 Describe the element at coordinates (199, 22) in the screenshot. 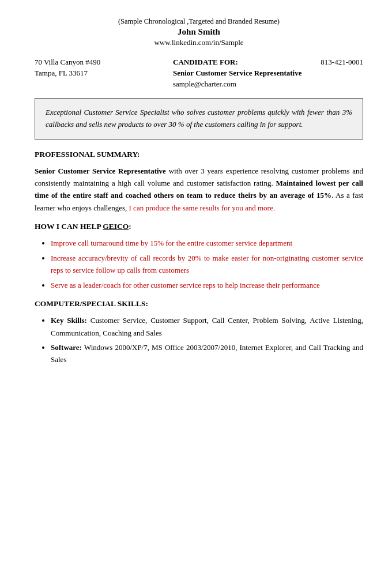

I see `resume-subtitle: (Sample Chronological ,Targeted and Bran…` at that location.